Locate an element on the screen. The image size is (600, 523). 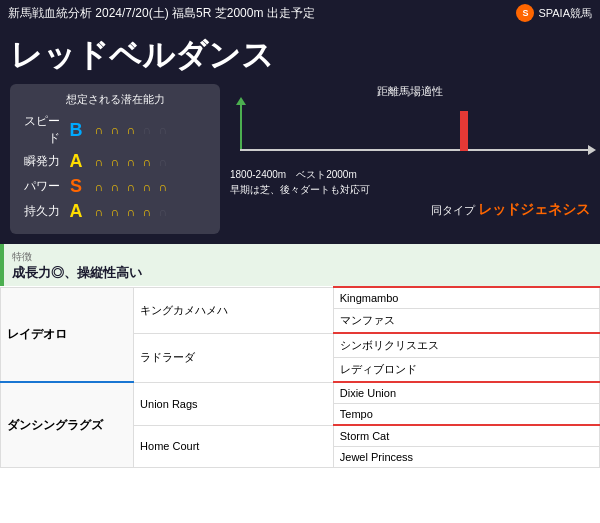
distance-title: 距離馬場適性 is located at coordinates (410, 92).